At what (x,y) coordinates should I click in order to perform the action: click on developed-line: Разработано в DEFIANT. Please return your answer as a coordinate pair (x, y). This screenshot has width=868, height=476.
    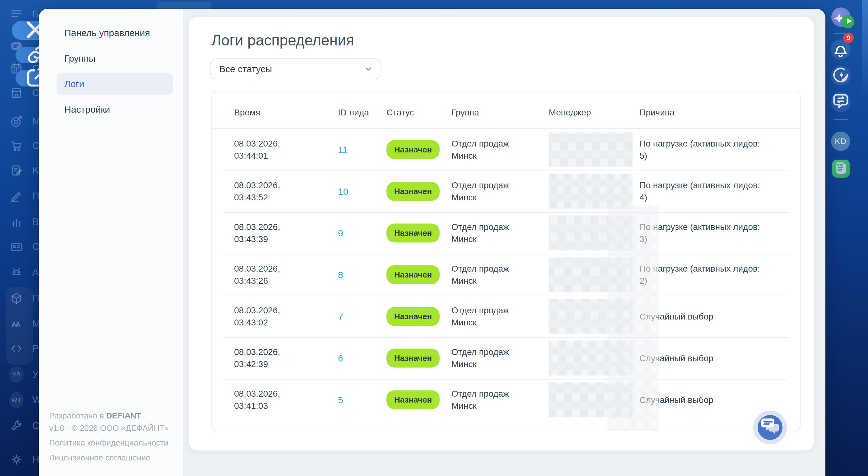
    Looking at the image, I should click on (109, 416).